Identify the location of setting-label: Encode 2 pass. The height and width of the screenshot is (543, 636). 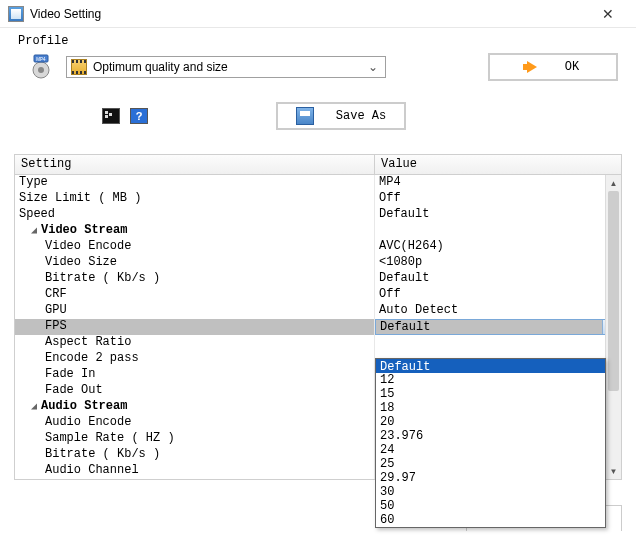
(92, 358).